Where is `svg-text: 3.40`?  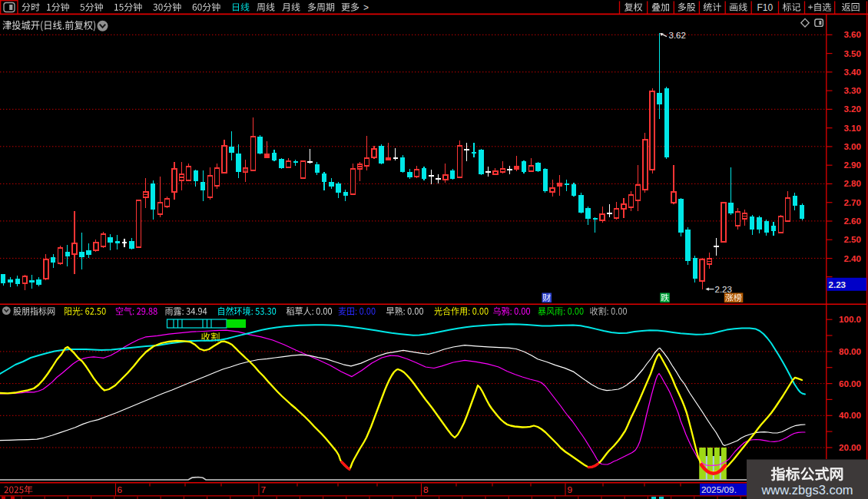 svg-text: 3.40 is located at coordinates (853, 72).